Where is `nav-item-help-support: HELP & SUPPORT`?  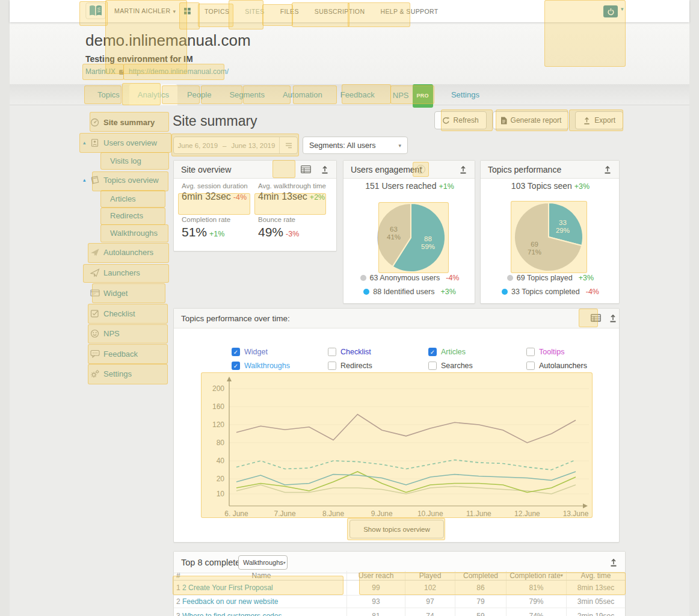 nav-item-help-support: HELP & SUPPORT is located at coordinates (409, 11).